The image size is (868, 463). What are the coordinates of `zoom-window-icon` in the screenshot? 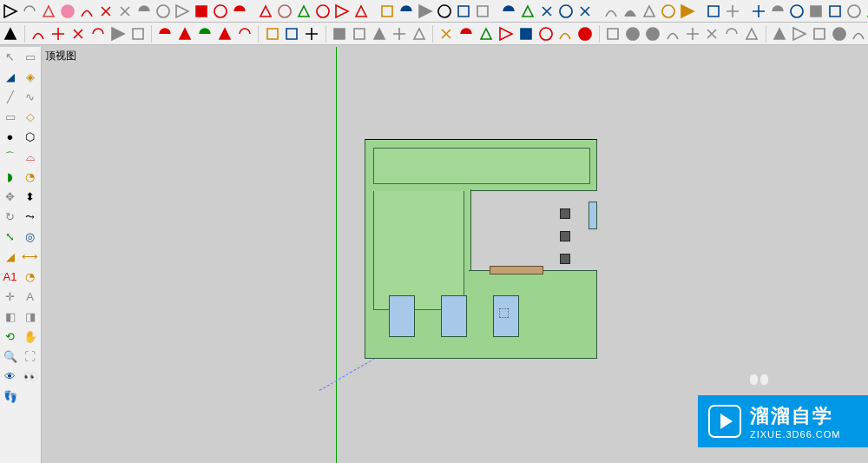 It's located at (566, 11).